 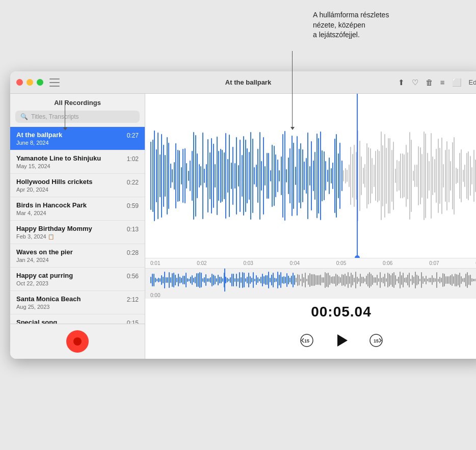 I want to click on time-mark: 0:01, so click(x=155, y=263).